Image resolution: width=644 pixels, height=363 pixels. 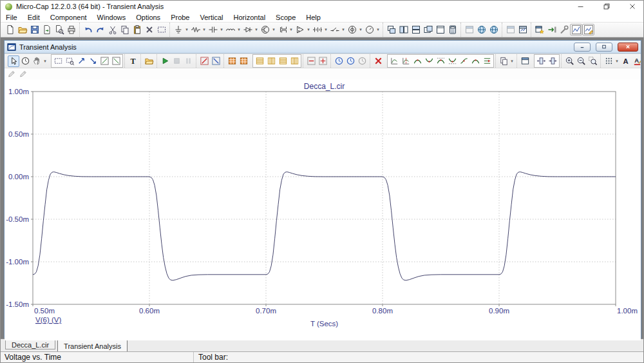 What do you see at coordinates (33, 17) in the screenshot?
I see `menu-edit: Edit` at bounding box center [33, 17].